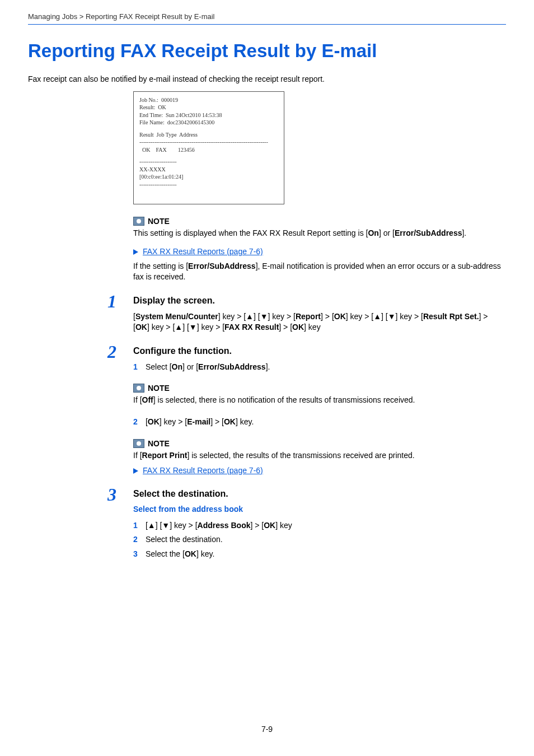  Describe the element at coordinates (209, 115) in the screenshot. I see `sample-line: End Time: Sun 24Oct2010 14:53:38` at that location.